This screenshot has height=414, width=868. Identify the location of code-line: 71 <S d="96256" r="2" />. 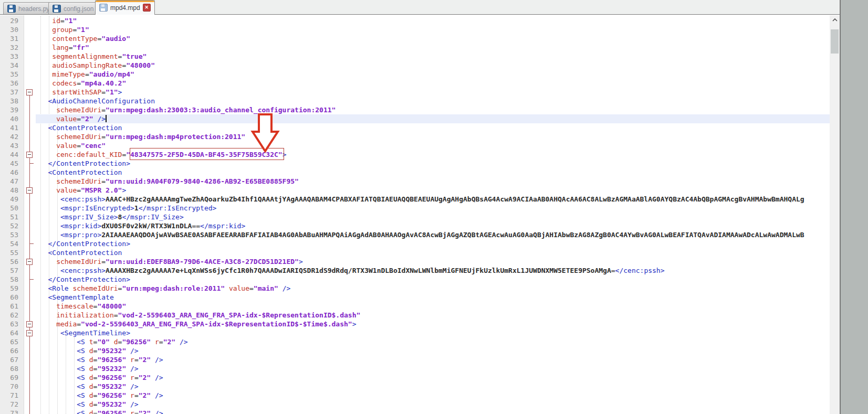
(415, 396).